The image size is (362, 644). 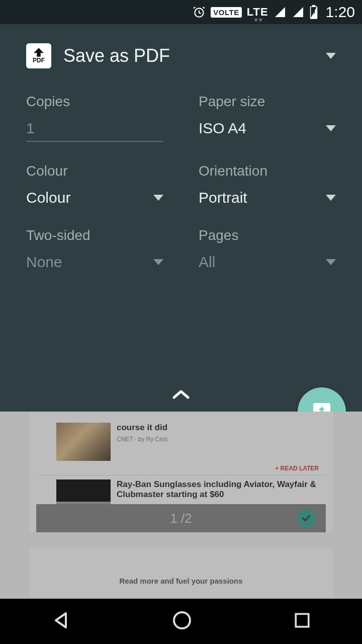 What do you see at coordinates (61, 621) in the screenshot?
I see `back-button` at bounding box center [61, 621].